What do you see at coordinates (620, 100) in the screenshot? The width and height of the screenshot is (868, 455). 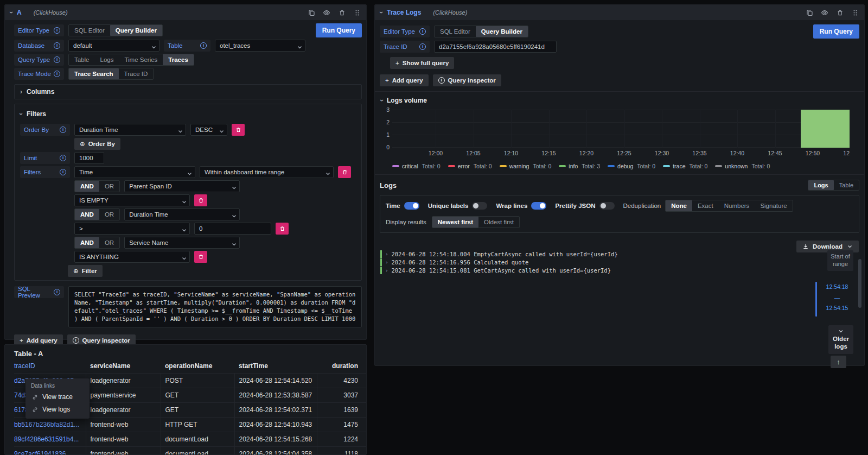 I see `logs-volume-toggle: › Logs volume` at bounding box center [620, 100].